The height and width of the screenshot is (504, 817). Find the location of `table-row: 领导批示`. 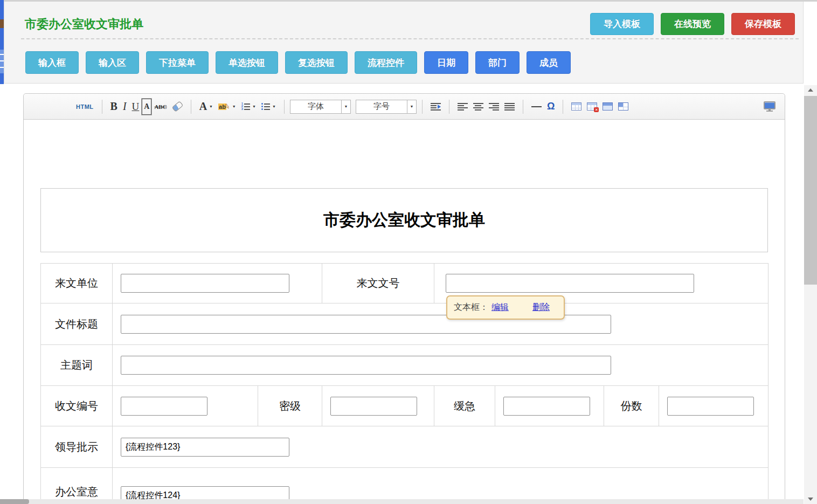

table-row: 领导批示 is located at coordinates (405, 447).